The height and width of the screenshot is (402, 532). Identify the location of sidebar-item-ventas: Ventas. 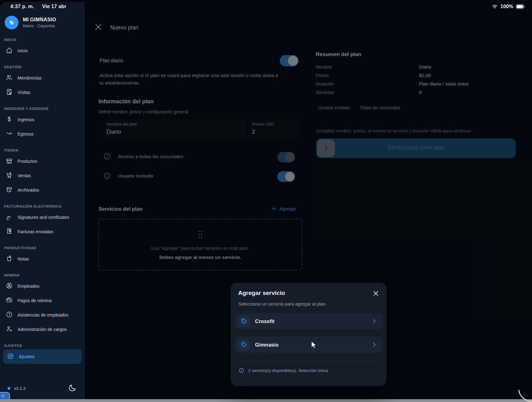
(43, 176).